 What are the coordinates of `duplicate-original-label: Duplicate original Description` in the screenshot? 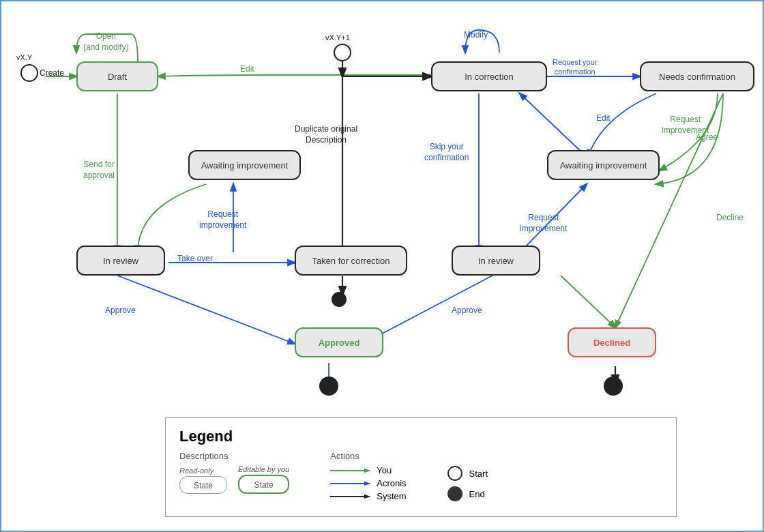 It's located at (326, 135).